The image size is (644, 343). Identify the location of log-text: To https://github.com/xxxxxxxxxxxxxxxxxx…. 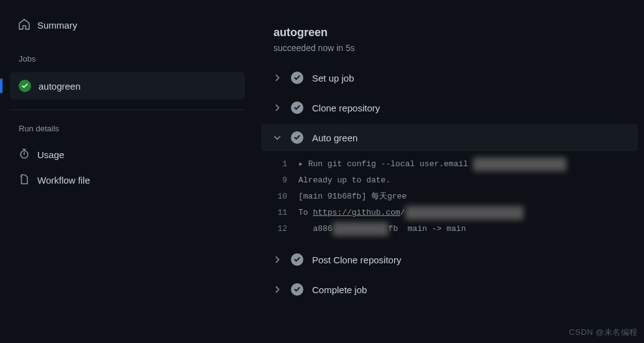
(411, 213).